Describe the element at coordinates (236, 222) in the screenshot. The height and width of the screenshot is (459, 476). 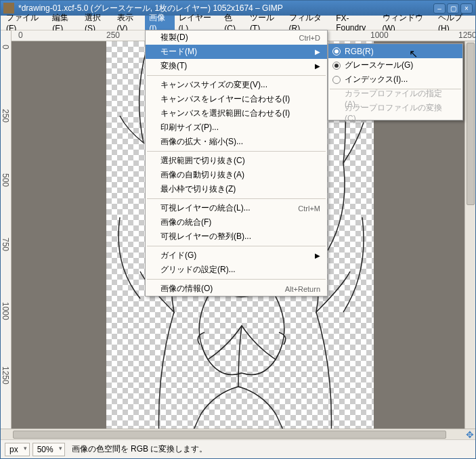
I see `menu-item-15: 画像の統合(F)` at that location.